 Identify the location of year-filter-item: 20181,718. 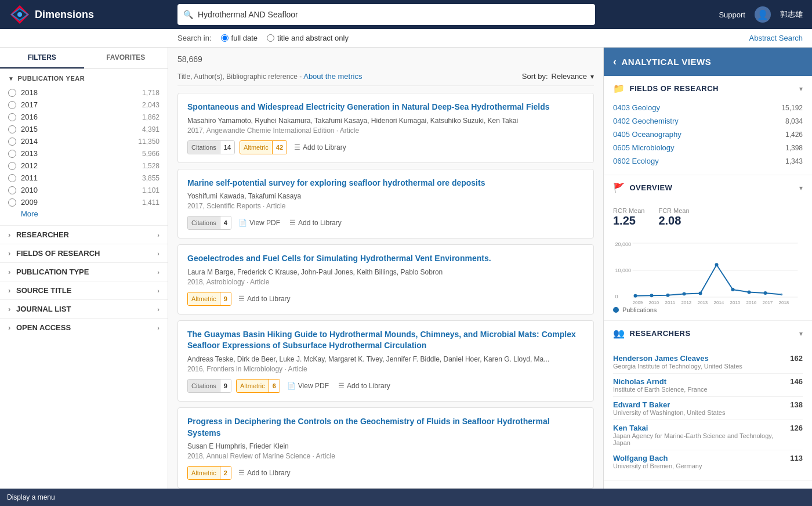
(84, 93).